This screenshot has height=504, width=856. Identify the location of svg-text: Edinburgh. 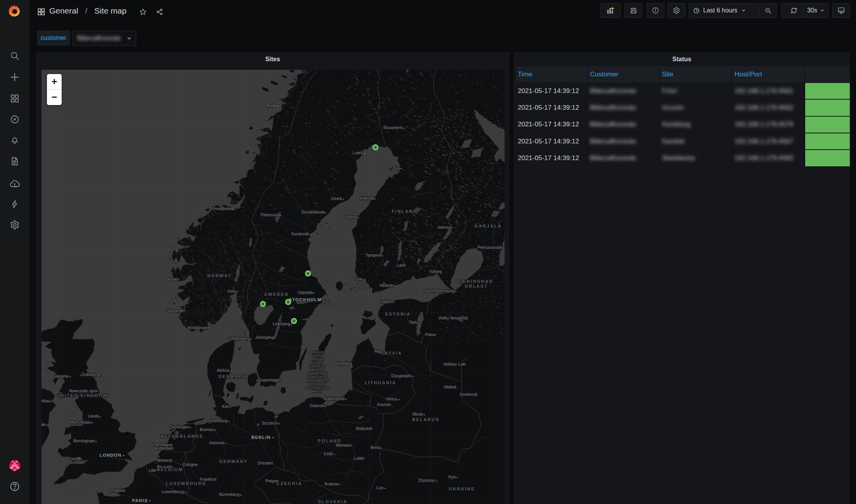
(92, 375).